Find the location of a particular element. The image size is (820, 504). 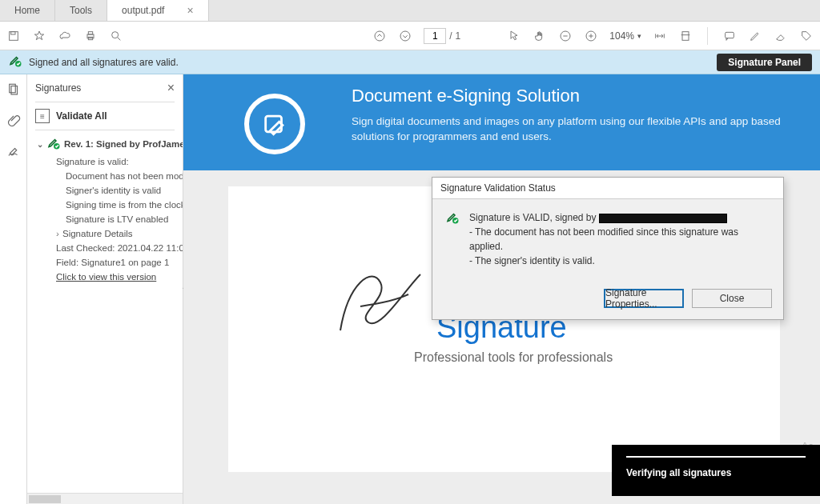

dialog-body-text: Signature is VALID, signed by - The docu… is located at coordinates (620, 239).